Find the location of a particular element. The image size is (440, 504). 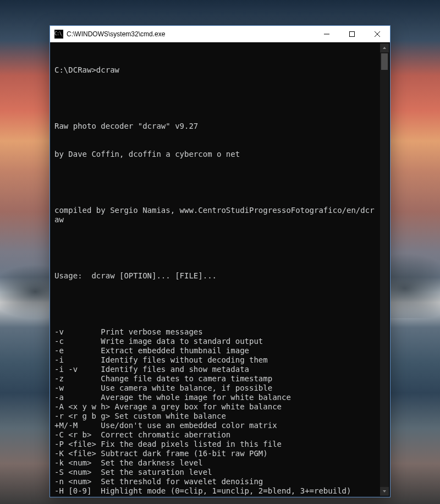

option-line: -c Write image data to standard output is located at coordinates (216, 341).